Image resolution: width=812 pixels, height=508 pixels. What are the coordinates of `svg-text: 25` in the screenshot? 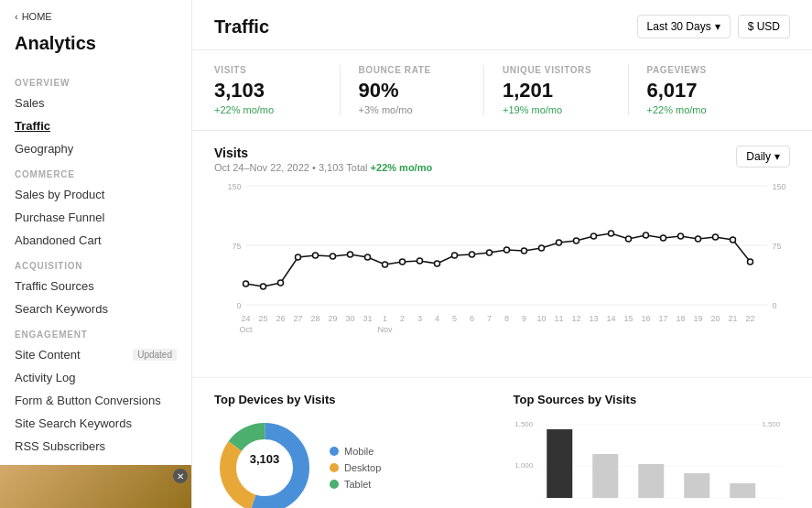 It's located at (263, 319).